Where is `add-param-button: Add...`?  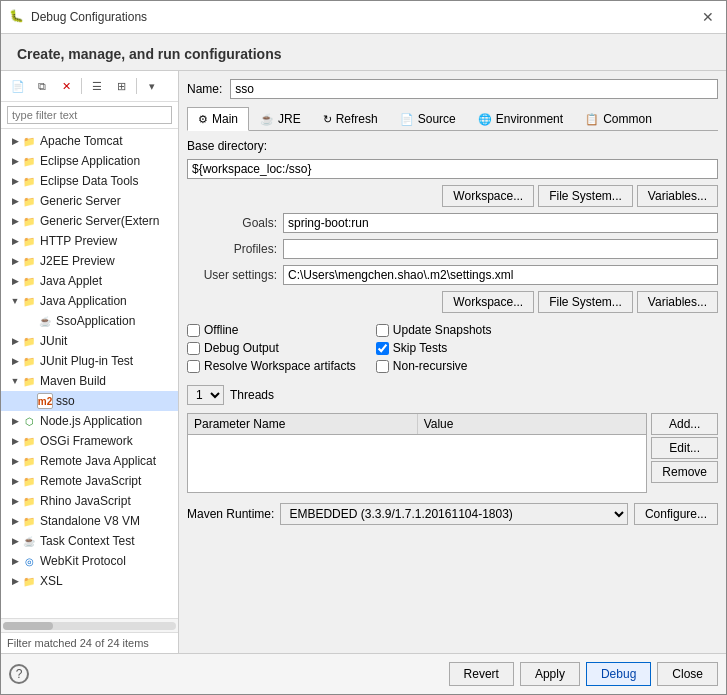
add-param-button: Add... is located at coordinates (684, 424).